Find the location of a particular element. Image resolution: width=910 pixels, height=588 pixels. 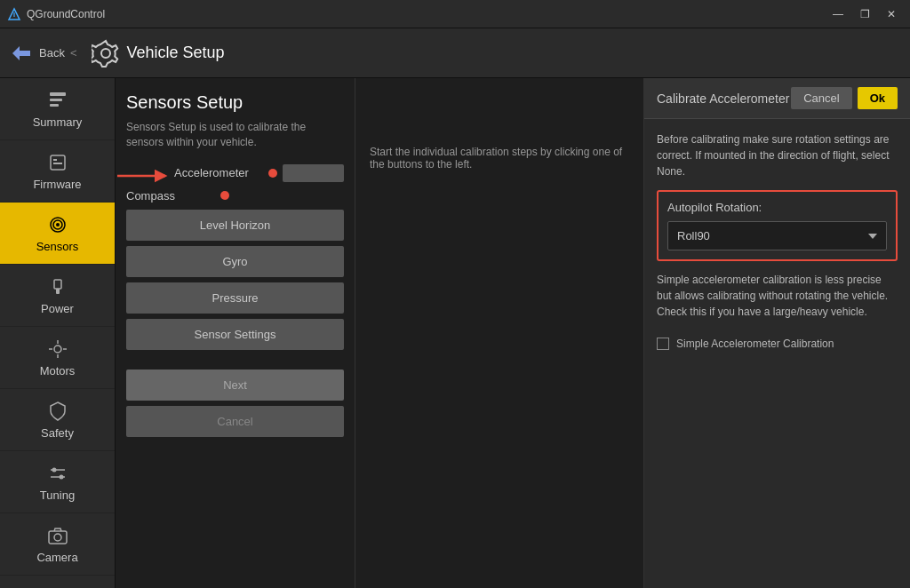

simple-cal-label: Simple Accelerometer Calibration is located at coordinates (755, 344).